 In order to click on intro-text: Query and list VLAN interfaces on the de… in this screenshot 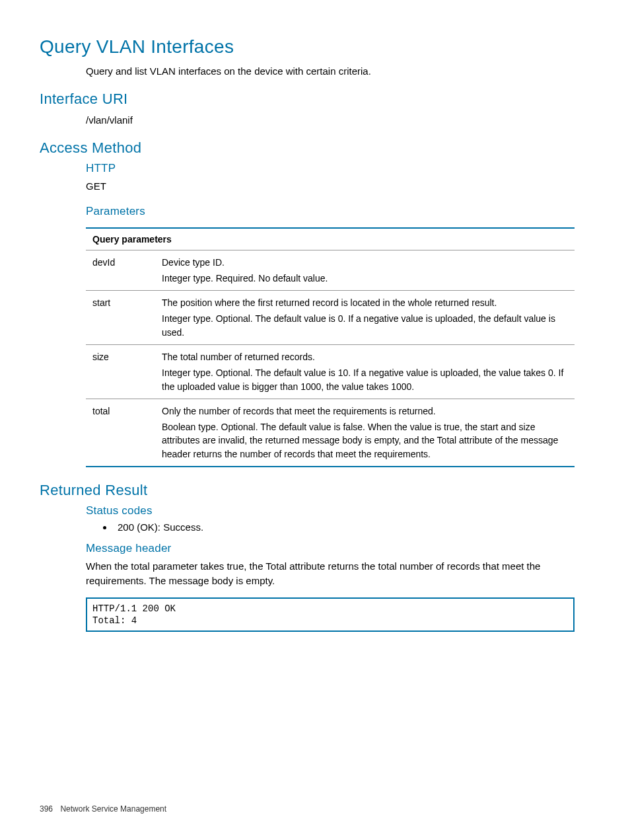, I will do `click(338, 71)`.